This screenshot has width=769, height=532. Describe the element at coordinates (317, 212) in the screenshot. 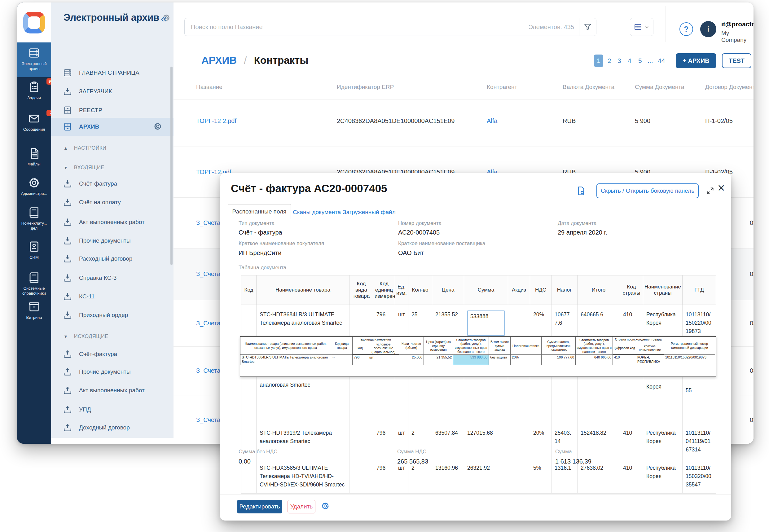

I see `tab-document-scans: Сканы документа` at that location.